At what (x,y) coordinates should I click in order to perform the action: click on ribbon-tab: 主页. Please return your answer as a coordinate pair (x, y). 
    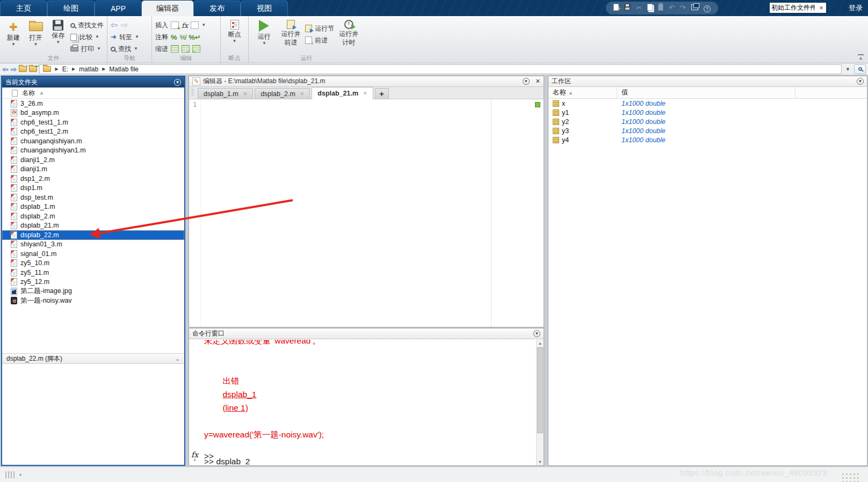
    Looking at the image, I should click on (24, 9).